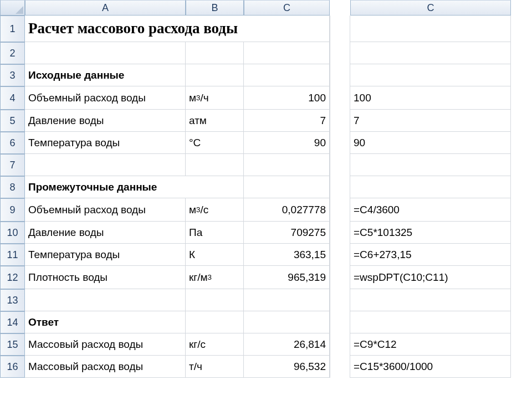  What do you see at coordinates (287, 278) in the screenshot?
I see `cell-c12: 965,319` at bounding box center [287, 278].